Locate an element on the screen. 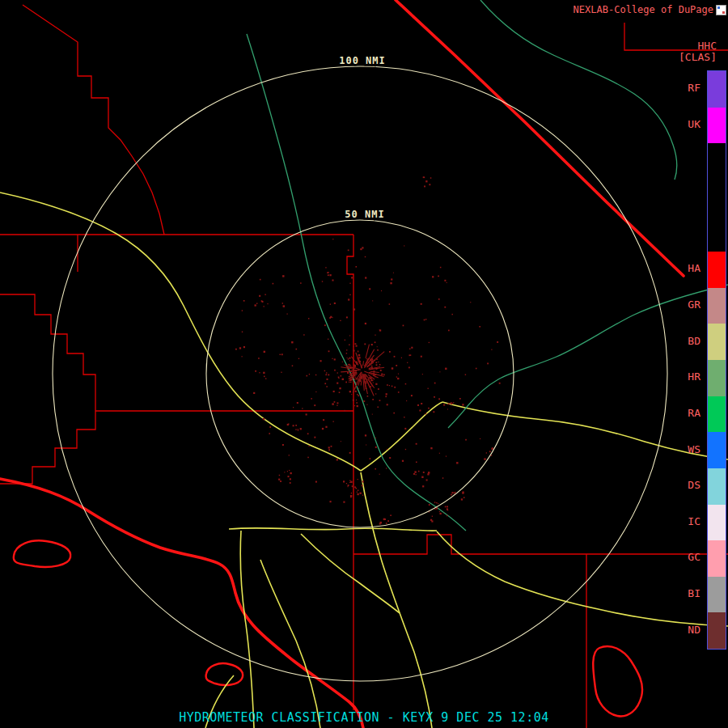  range-ring-label-100nmi: 100 NMI is located at coordinates (362, 61).